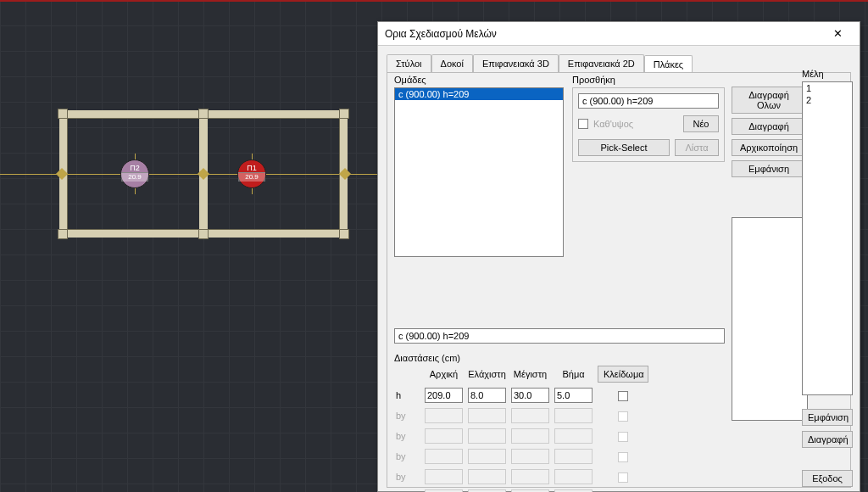 Image resolution: width=868 pixels, height=492 pixels. I want to click on member-item: 2, so click(827, 100).